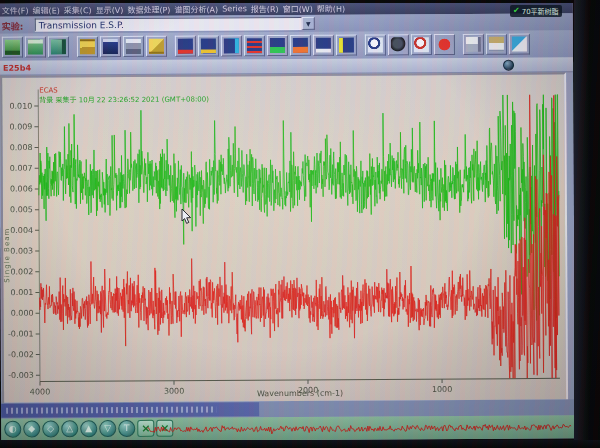 The height and width of the screenshot is (448, 600). What do you see at coordinates (278, 46) in the screenshot?
I see `overlay-spectra-icon` at bounding box center [278, 46].